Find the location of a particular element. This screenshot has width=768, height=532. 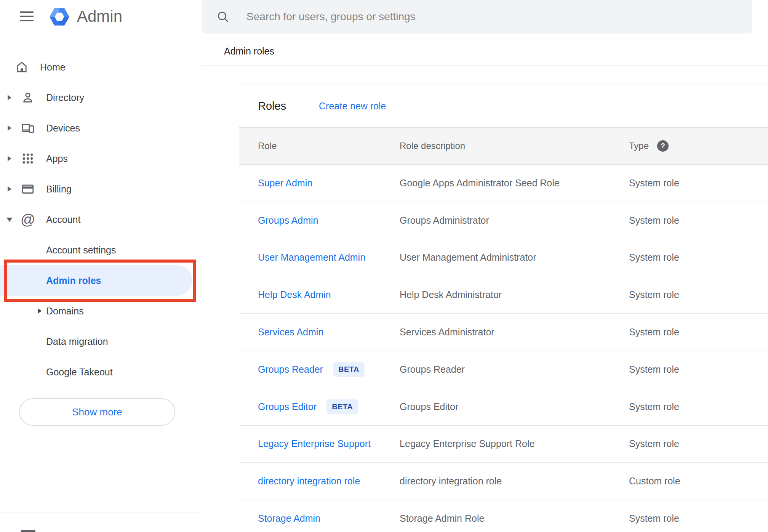

role-description: directory integration role is located at coordinates (451, 481).